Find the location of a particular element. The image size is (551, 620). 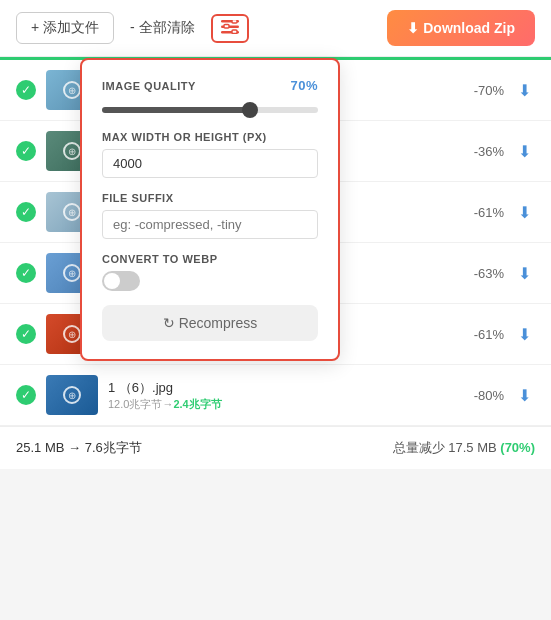

footer-arrow: → is located at coordinates (76, 448).